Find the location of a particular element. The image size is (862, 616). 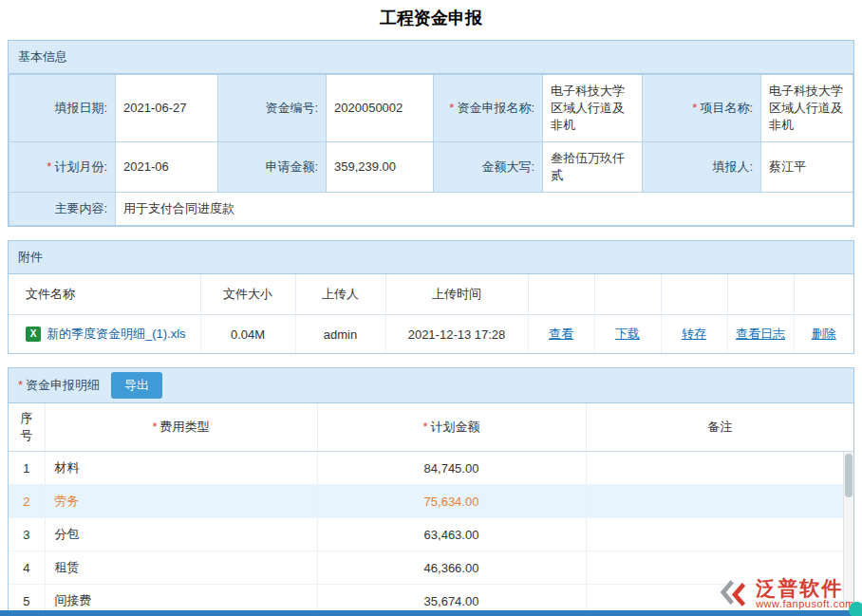

main-content-value: 用于支付合同进度款 is located at coordinates (484, 209).